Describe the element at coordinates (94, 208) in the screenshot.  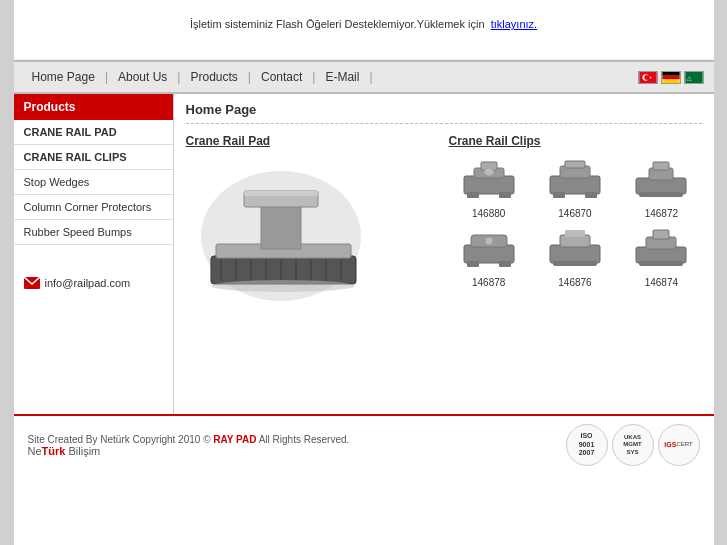
I see `sidebar-item-column-corner: Column Corner Protectors` at that location.